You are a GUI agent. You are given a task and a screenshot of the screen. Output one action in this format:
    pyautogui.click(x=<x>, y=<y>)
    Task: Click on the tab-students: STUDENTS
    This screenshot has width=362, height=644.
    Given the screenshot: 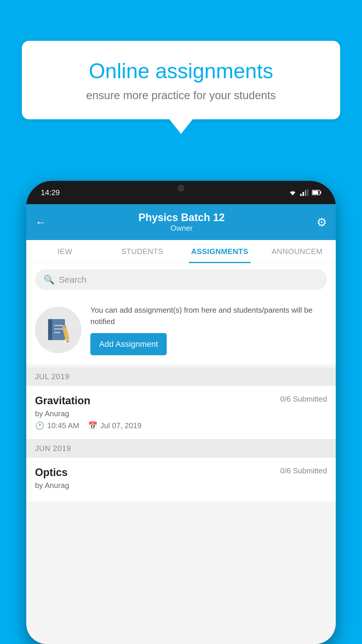 What is the action you would take?
    pyautogui.click(x=143, y=251)
    